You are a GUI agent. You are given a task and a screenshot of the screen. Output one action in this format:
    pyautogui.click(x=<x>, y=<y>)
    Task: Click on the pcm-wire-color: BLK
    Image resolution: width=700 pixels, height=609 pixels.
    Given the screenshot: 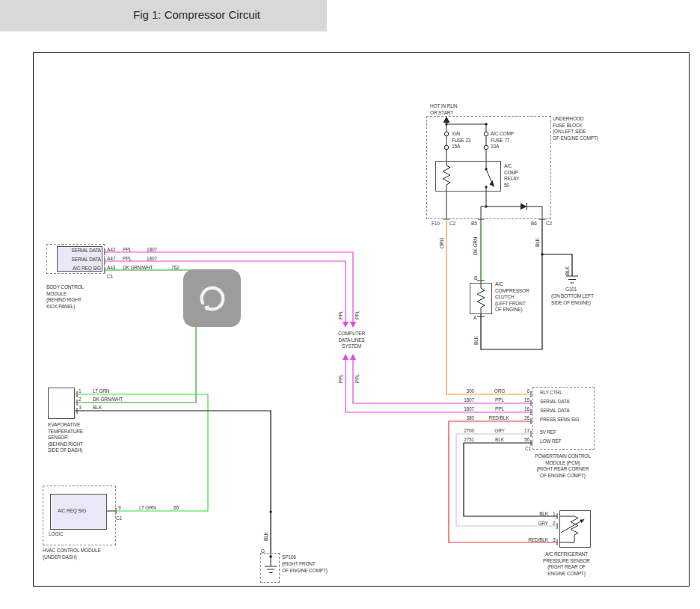 What is the action you would take?
    pyautogui.click(x=500, y=440)
    